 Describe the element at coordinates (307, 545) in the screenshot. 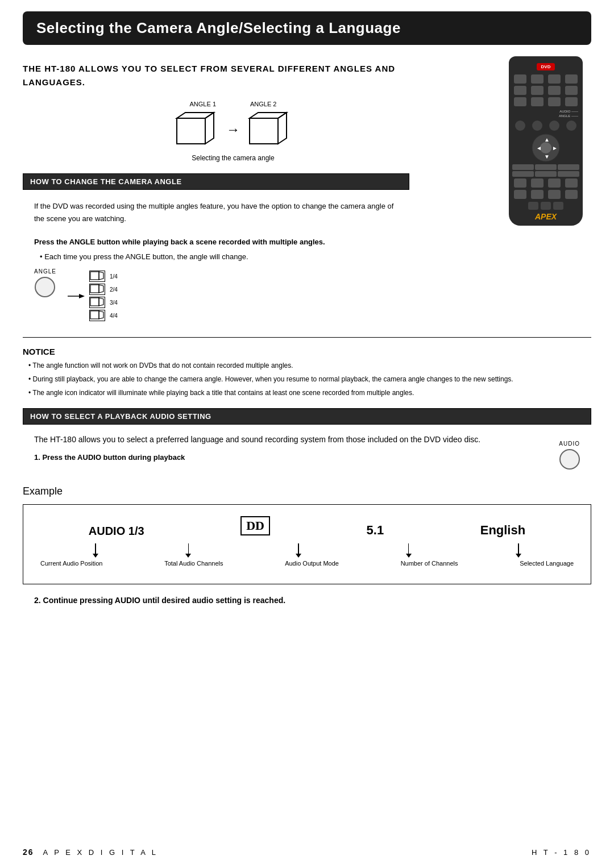

I see `example-box: AUDIO 1/3 DD 5.1 English` at that location.